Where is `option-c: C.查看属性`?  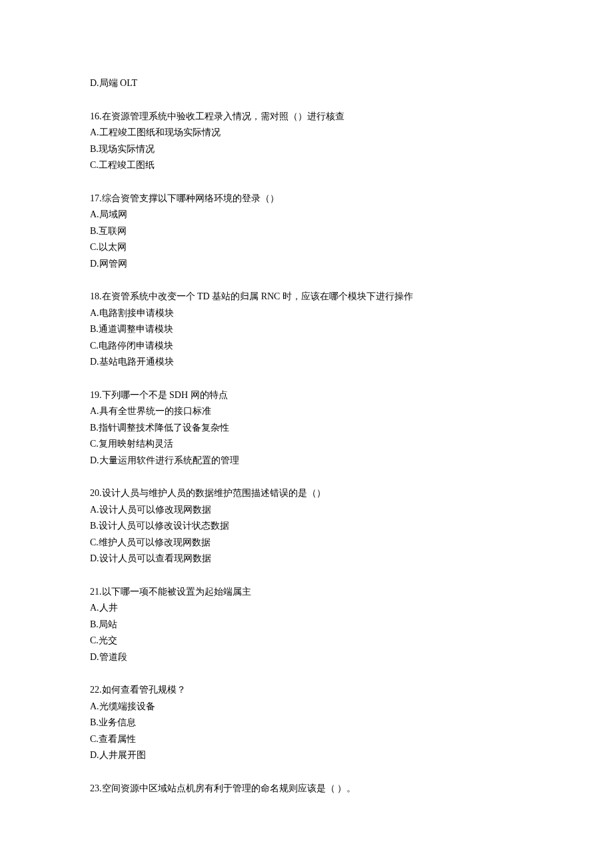
option-c: C.查看属性 is located at coordinates (306, 740).